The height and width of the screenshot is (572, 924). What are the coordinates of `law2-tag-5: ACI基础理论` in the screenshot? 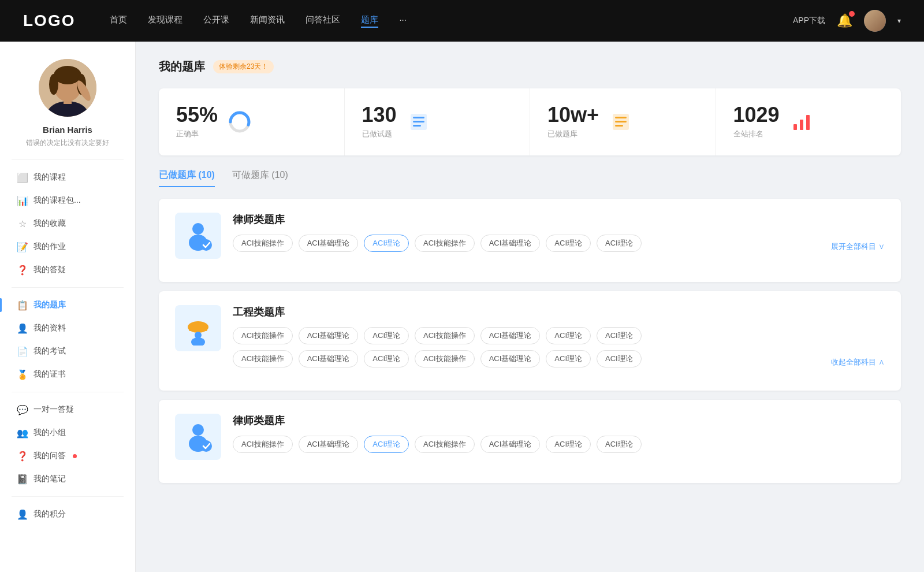 It's located at (511, 444).